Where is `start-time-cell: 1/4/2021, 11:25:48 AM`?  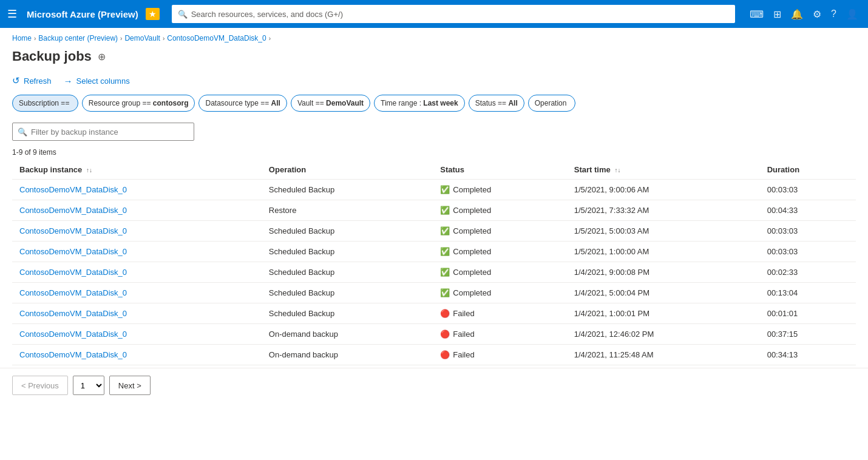
start-time-cell: 1/4/2021, 11:25:48 AM is located at coordinates (663, 355).